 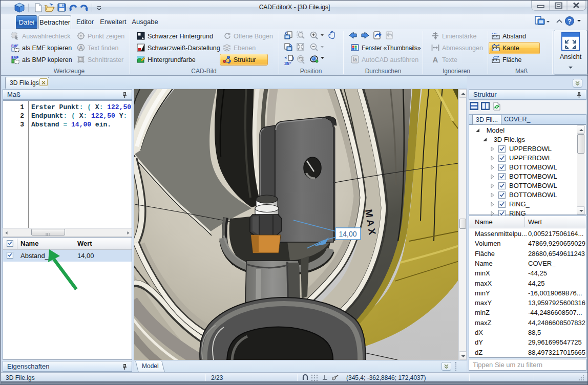 What do you see at coordinates (355, 59) in the screenshot?
I see `svg-text: ia` at bounding box center [355, 59].